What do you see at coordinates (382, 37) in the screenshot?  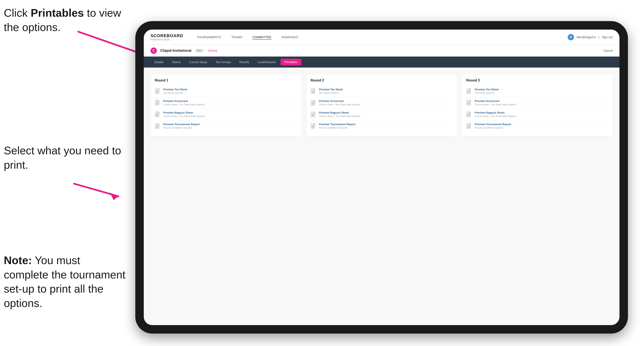 I see `top-nav: SCOREBOARD Powered by clippd TOURNAMENTS…` at bounding box center [382, 37].